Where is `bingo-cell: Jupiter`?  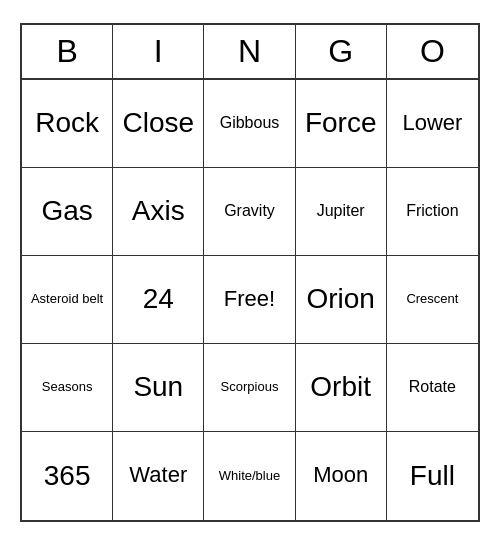 bingo-cell: Jupiter is located at coordinates (342, 212).